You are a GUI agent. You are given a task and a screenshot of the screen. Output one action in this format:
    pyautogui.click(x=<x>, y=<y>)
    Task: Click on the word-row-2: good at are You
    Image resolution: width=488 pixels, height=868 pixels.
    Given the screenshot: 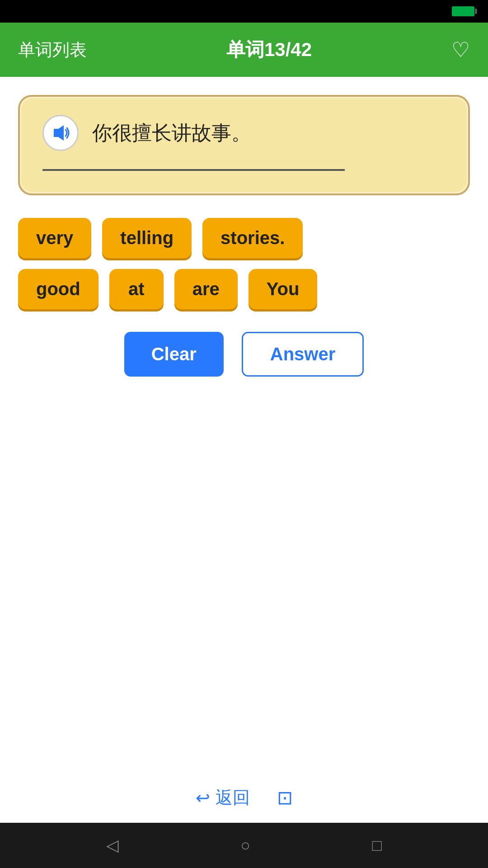 What is the action you would take?
    pyautogui.click(x=168, y=289)
    